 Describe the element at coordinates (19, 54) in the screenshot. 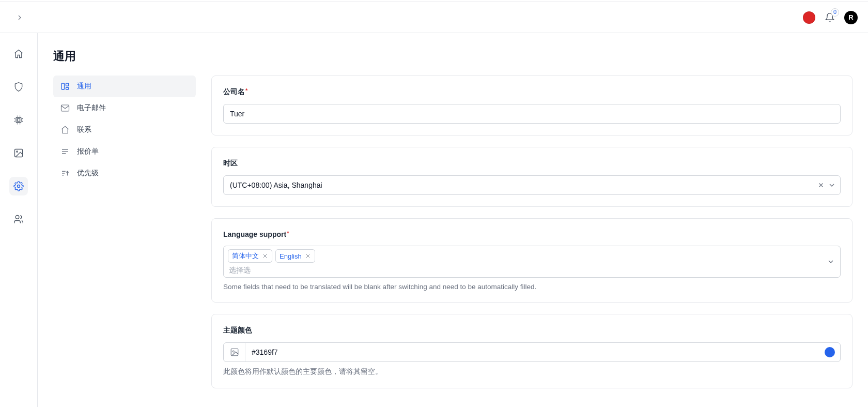

I see `nav-home` at that location.